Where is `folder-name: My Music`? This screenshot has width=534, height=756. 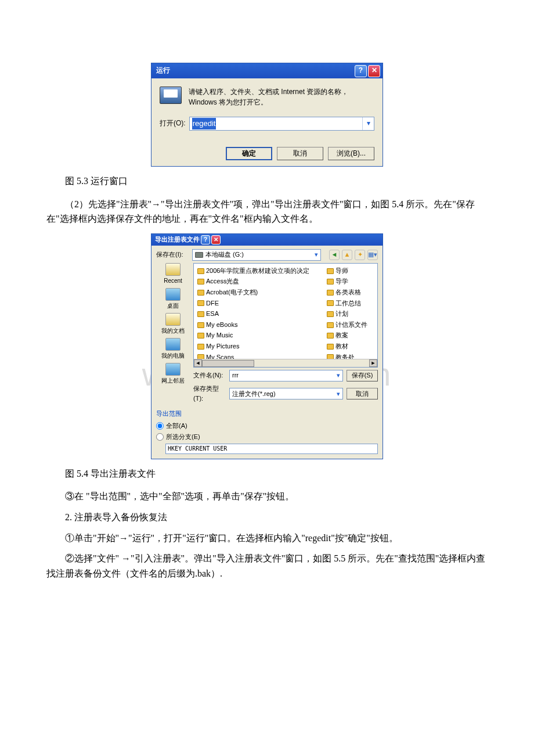
folder-name: My Music is located at coordinates (219, 336).